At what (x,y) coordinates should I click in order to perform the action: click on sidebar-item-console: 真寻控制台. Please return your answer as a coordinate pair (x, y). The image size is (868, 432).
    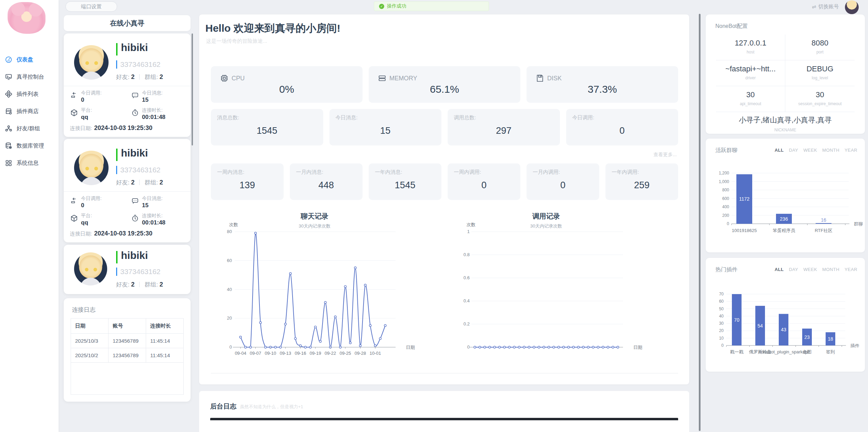
    Looking at the image, I should click on (29, 77).